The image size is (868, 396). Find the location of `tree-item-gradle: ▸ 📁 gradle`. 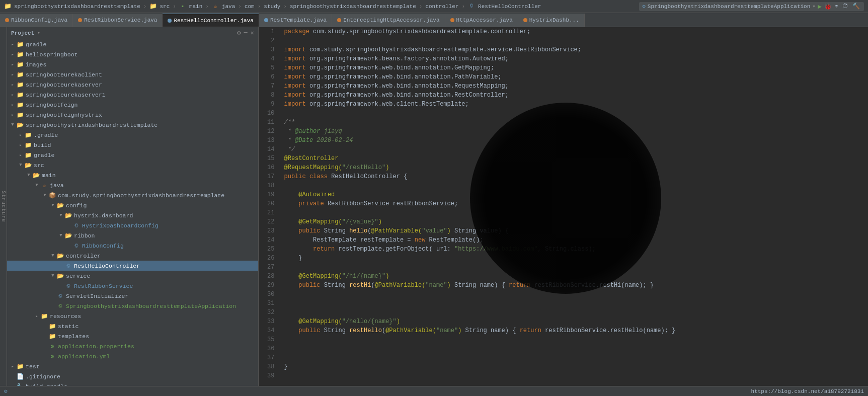

tree-item-gradle: ▸ 📁 gradle is located at coordinates (133, 44).